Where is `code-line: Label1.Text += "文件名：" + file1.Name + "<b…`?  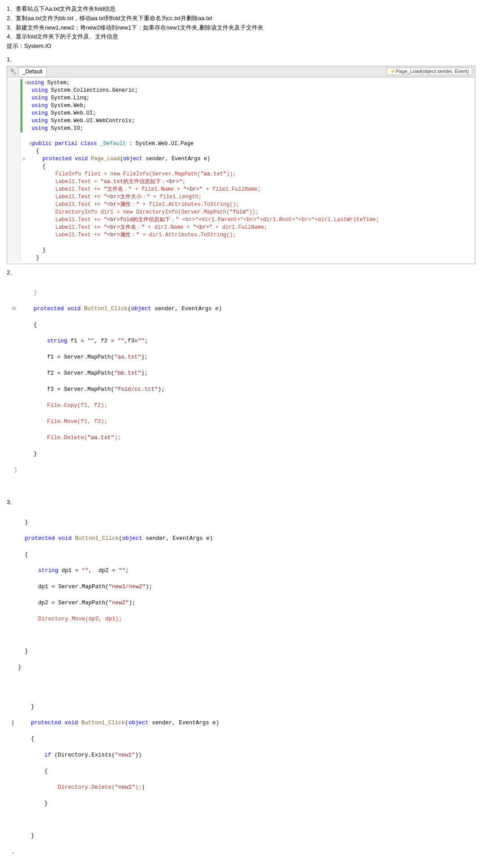 code-line: Label1.Text += "文件名：" + file1.Name + "<b… is located at coordinates (241, 190).